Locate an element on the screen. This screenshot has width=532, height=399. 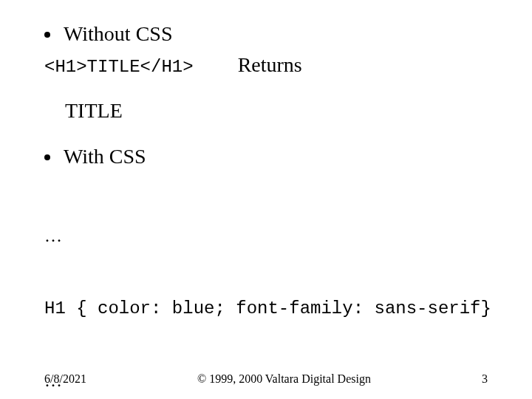
ellipsis: … is located at coordinates (53, 236).